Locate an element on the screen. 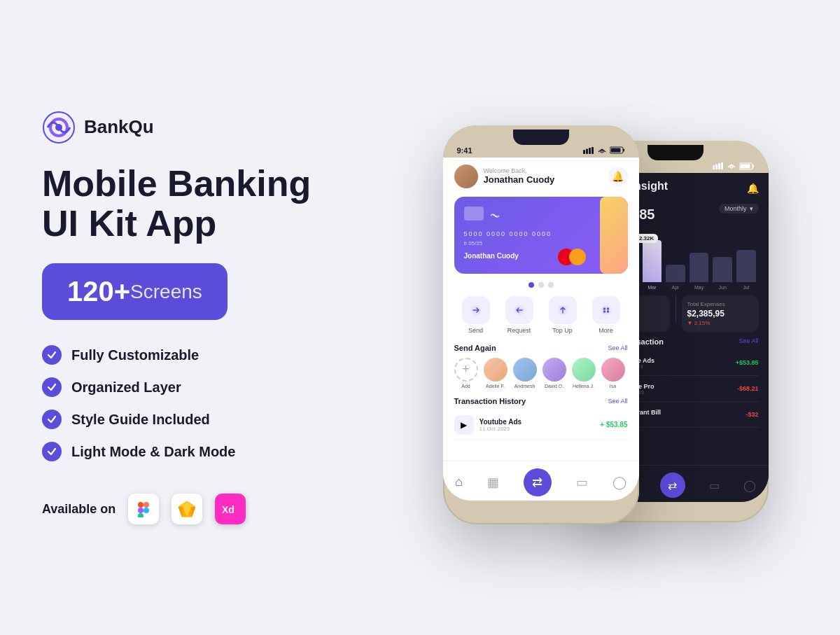 This screenshot has height=635, width=840. bar-apr-fill is located at coordinates (676, 273).